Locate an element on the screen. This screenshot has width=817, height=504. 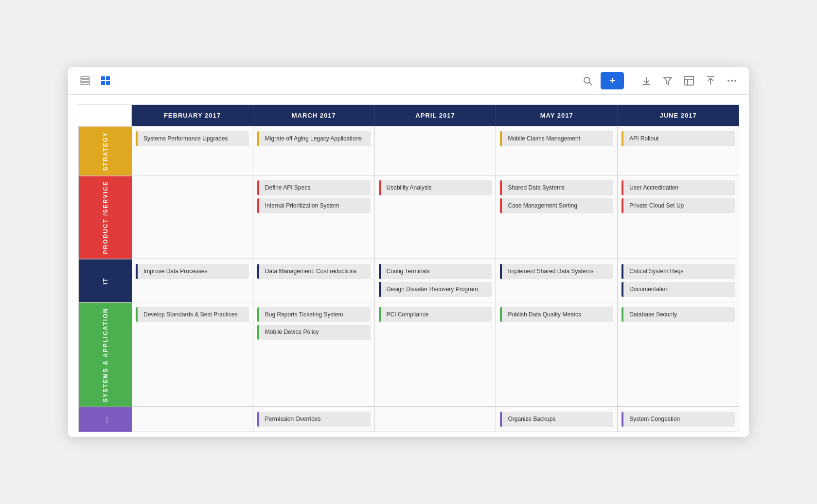
toolbar-divider is located at coordinates (631, 81).